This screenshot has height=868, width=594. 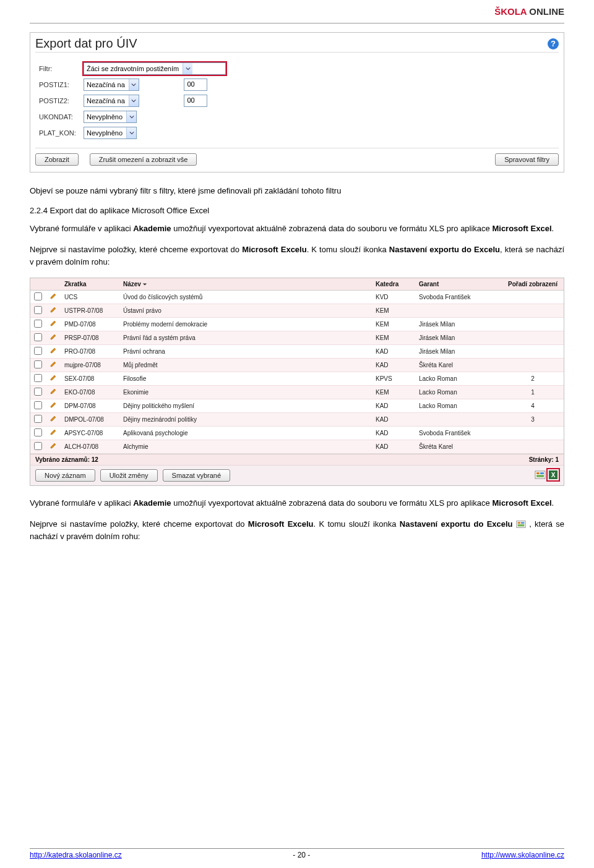 I want to click on paragraph: Nejprve si nastavíme položky, které chce…, so click(x=297, y=530).